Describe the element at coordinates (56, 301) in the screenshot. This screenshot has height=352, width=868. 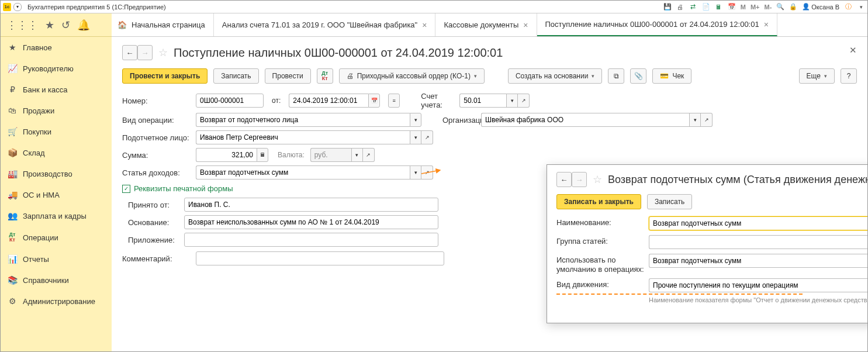
I see `sidebar-item-12: ⚙Администрирование` at that location.